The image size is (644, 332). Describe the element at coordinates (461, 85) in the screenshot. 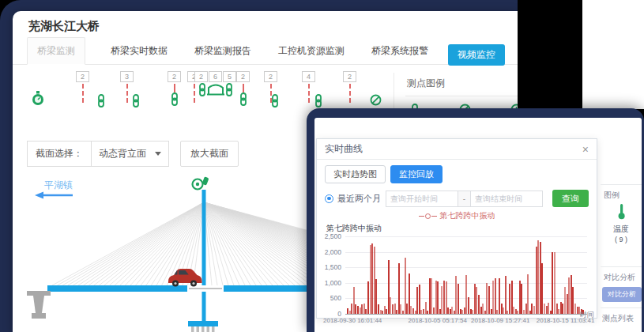

I see `point-legend-title: 测点图例` at that location.